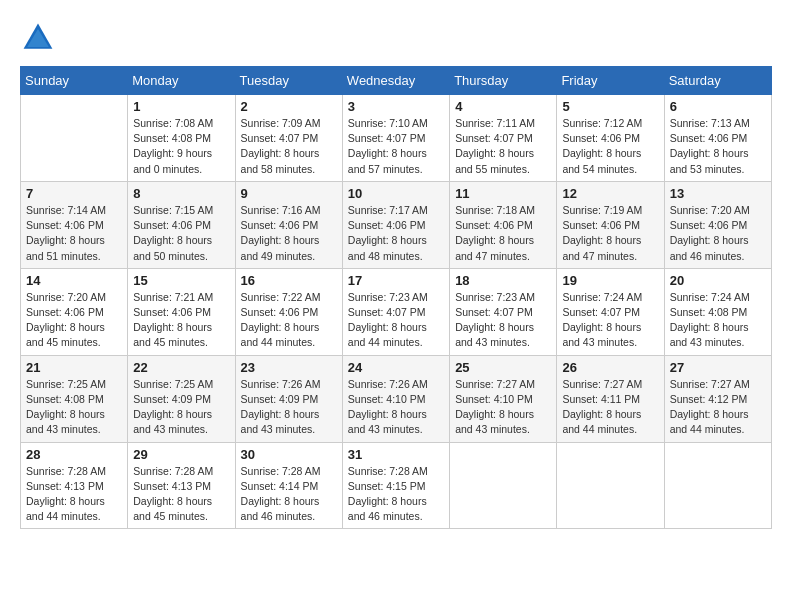  What do you see at coordinates (74, 486) in the screenshot?
I see `calendar-cell: 28Sunrise: 7:28 AM Sunset: 4:13 PM Dayli…` at bounding box center [74, 486].